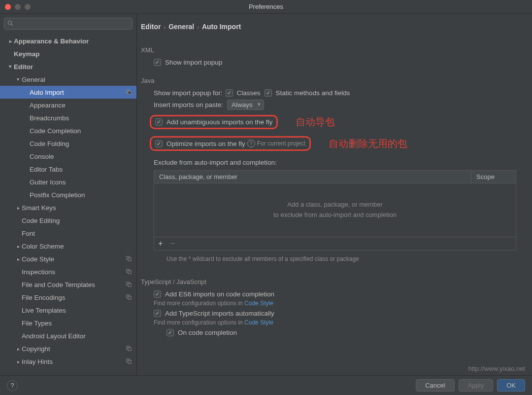  Describe the element at coordinates (68, 195) in the screenshot. I see `sidebar-item-postfix-completion: Postfix Completion` at that location.